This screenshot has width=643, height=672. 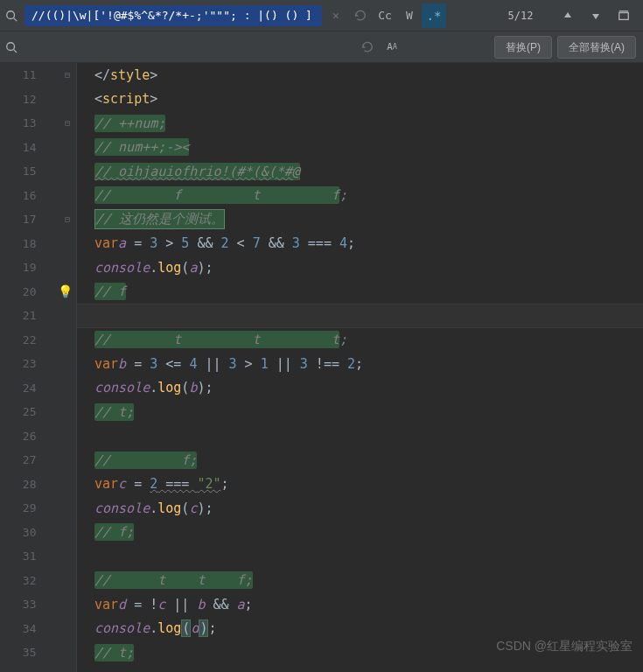 I want to click on line-number: 23, so click(x=21, y=364).